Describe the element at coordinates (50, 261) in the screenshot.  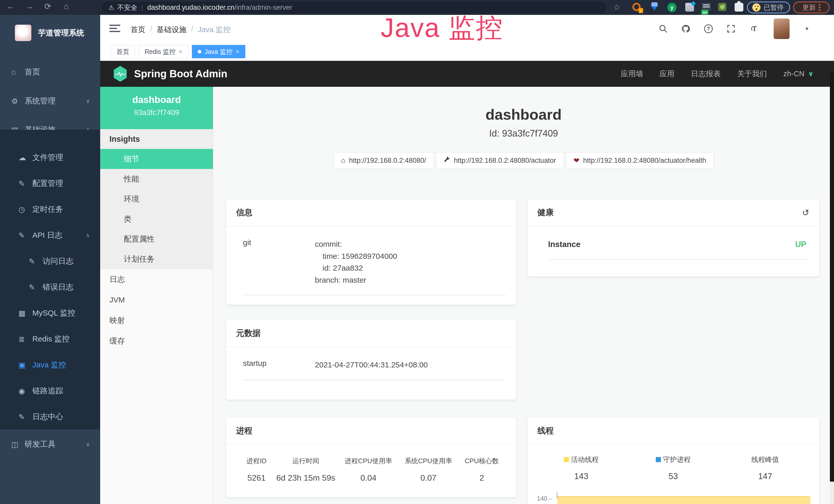
I see `sidebar-item-access-log: ✎ 访问日志` at that location.